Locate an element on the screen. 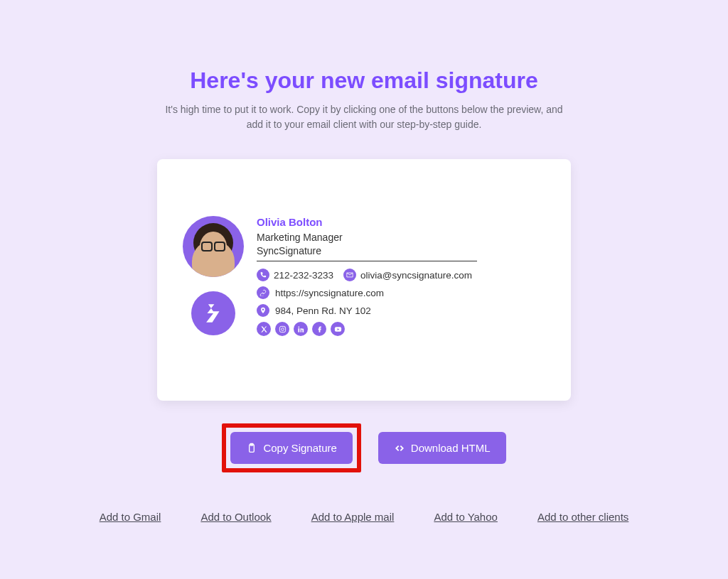 This screenshot has width=728, height=579. signature-details: Olivia Bolton Marketing Manager SyncSign… is located at coordinates (403, 276).